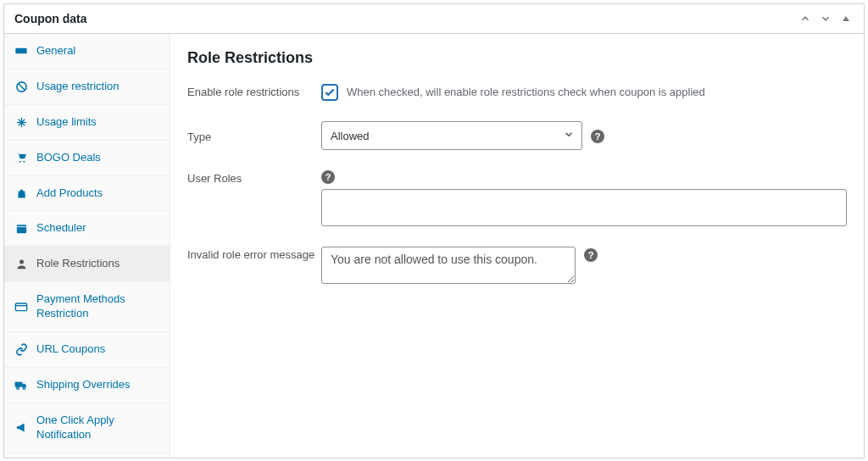  Describe the element at coordinates (21, 307) in the screenshot. I see `card-icon` at that location.